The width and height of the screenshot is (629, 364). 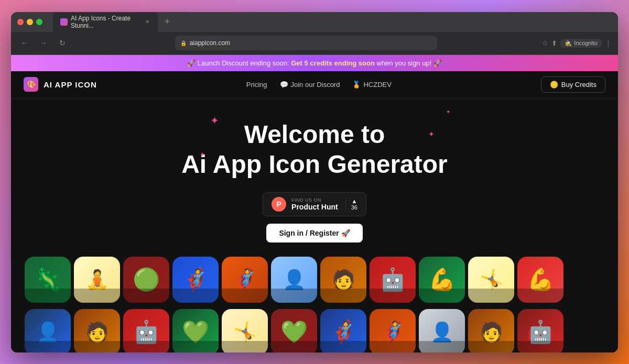 I want to click on new-tab-button: +, so click(x=167, y=22).